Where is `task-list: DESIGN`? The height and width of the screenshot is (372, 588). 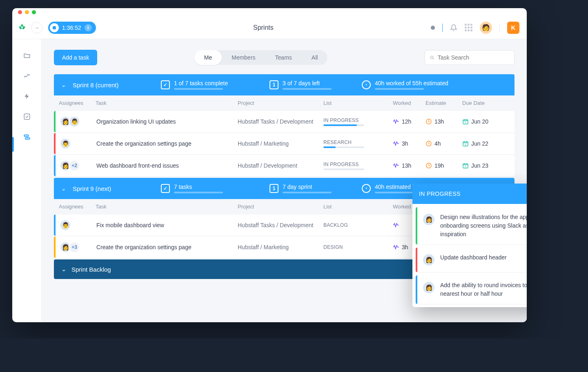
task-list: DESIGN is located at coordinates (358, 247).